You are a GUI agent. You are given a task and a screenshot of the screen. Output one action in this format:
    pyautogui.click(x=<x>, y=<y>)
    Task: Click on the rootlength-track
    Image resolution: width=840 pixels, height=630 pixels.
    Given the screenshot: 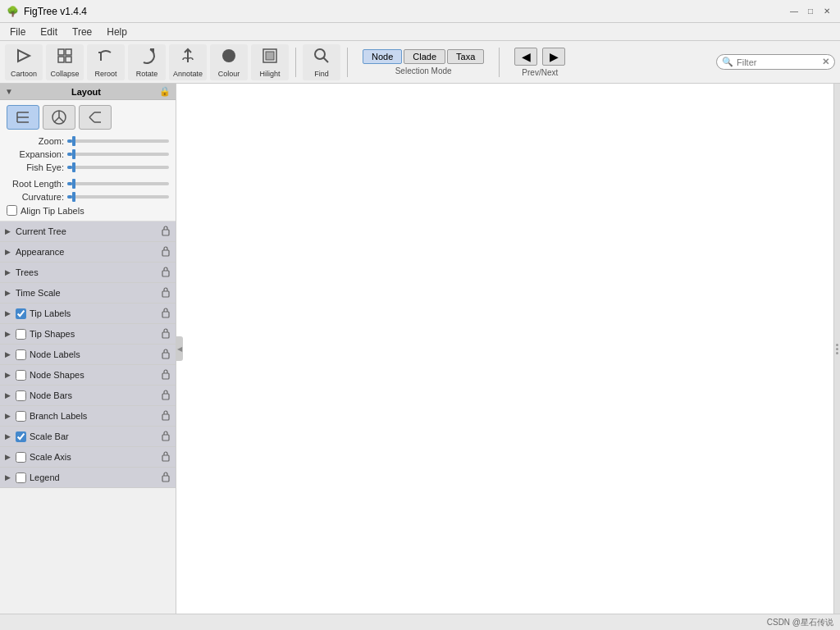 What is the action you would take?
    pyautogui.click(x=118, y=184)
    